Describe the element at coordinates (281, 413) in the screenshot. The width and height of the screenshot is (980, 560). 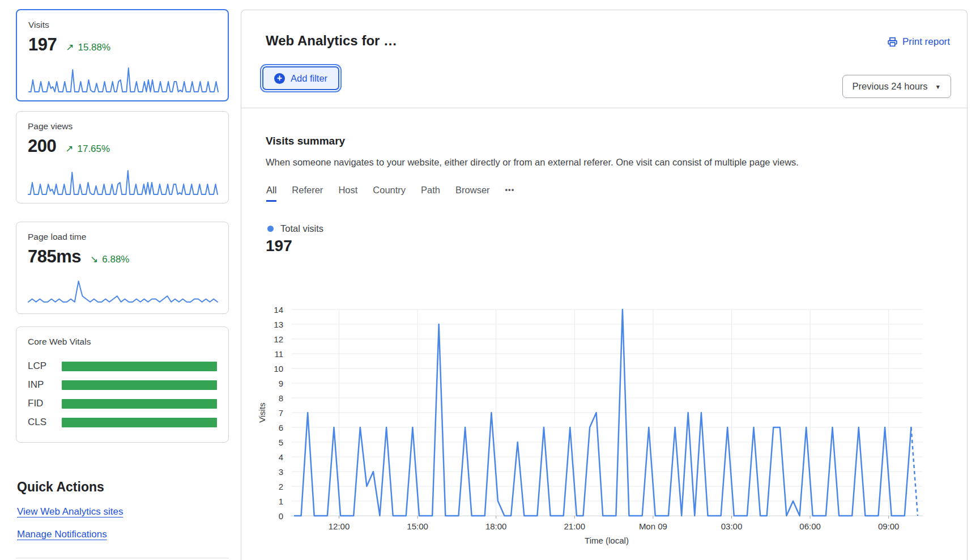
I see `y-axis-tick-label: 7` at that location.